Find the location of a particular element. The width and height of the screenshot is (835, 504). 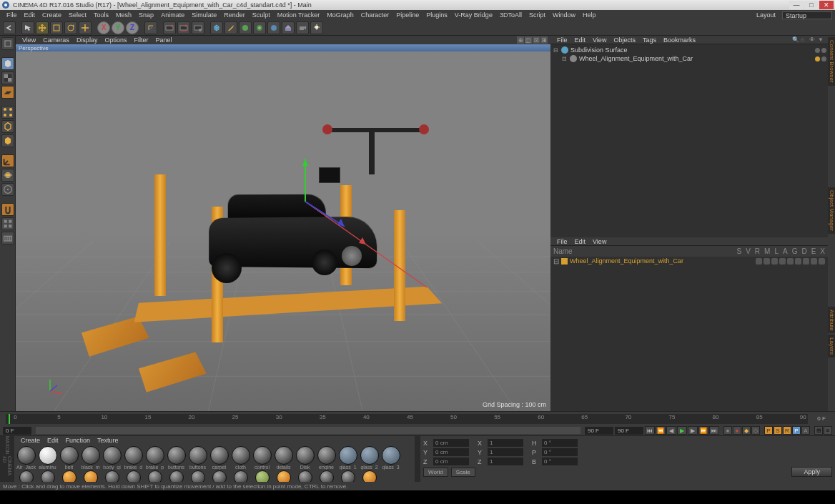

scale-x-field: 1 is located at coordinates (505, 443).